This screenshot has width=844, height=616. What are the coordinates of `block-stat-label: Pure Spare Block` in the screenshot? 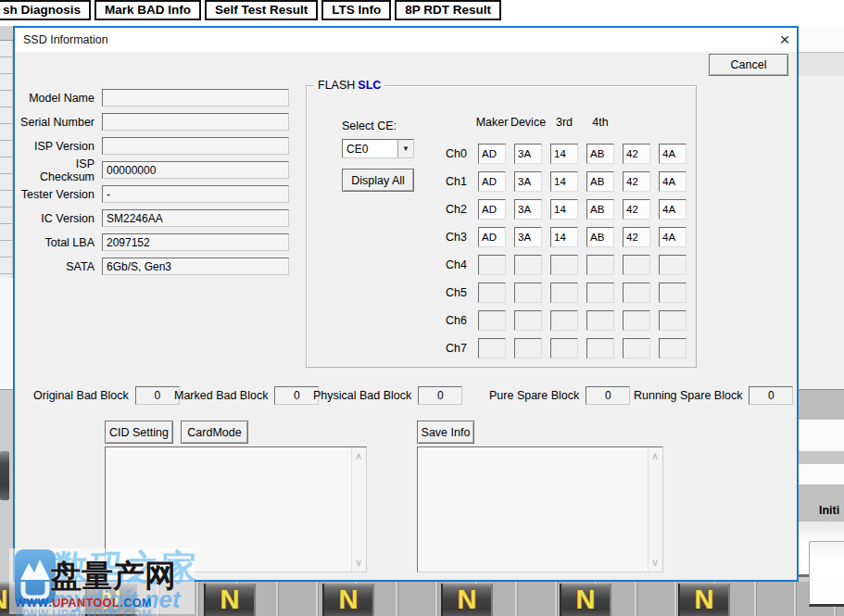 It's located at (537, 396).